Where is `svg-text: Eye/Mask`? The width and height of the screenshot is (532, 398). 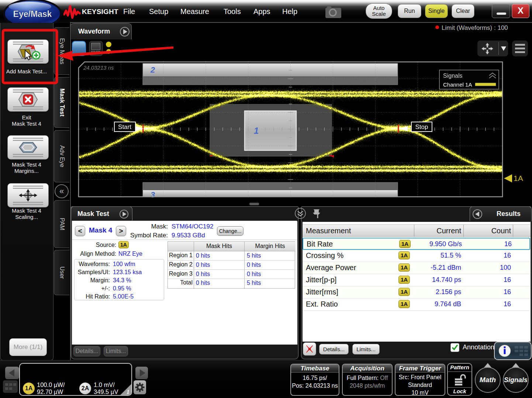
svg-text: Eye/Mask is located at coordinates (32, 14).